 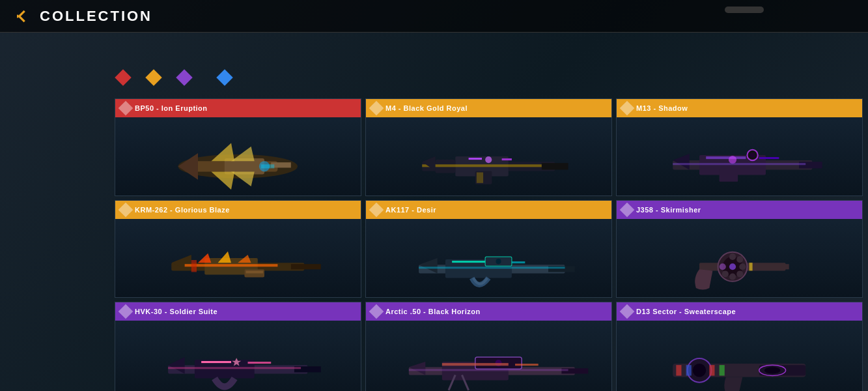 I want to click on weapon-header-krm262: KRM-262 - Glorious Blaze, so click(x=238, y=210).